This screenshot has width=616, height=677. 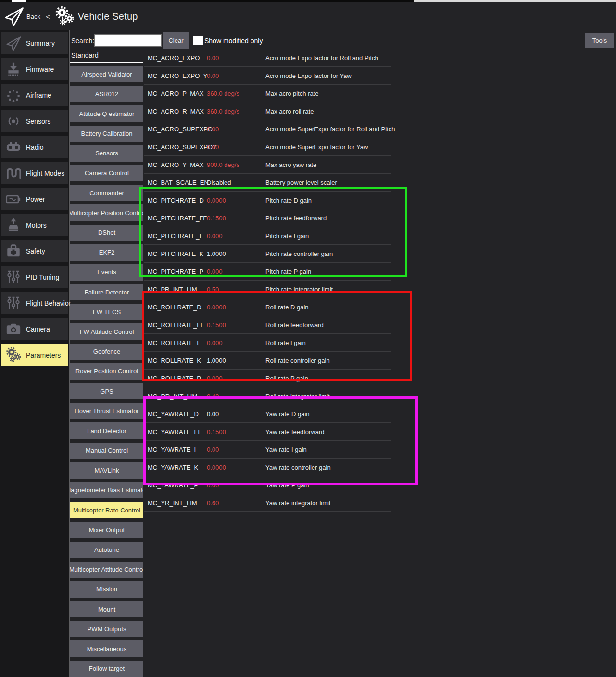 I want to click on param-row-mc-rollrate-p: MC_ROLLRATE_P 0.000 Roll rate P gain, so click(x=267, y=378).